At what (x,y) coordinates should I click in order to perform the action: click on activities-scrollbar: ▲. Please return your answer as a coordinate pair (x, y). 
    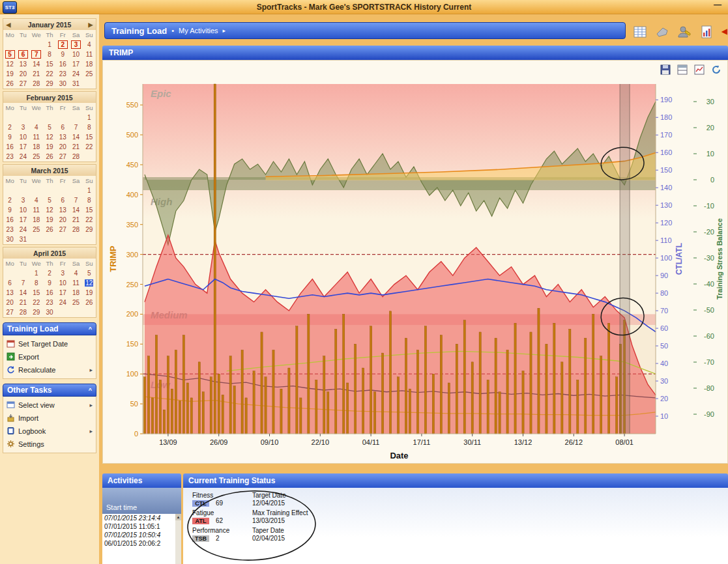
    Looking at the image, I should click on (179, 539).